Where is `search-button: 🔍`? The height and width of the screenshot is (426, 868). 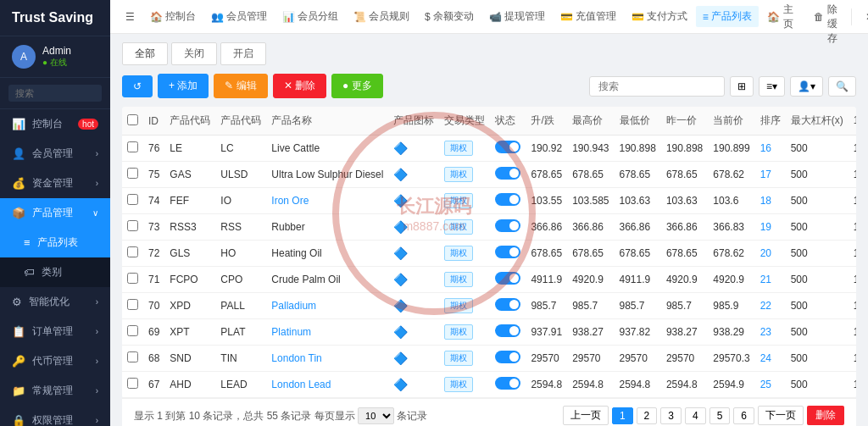
search-button: 🔍 is located at coordinates (843, 86).